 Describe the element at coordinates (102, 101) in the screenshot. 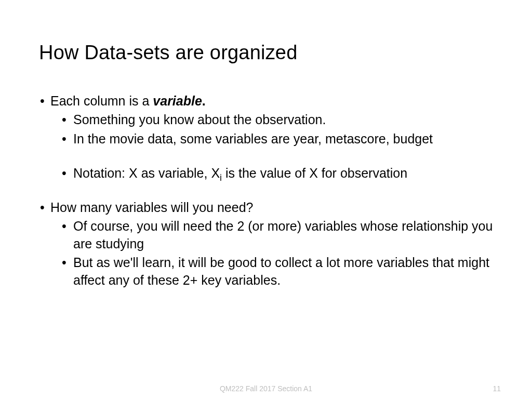

I see `bullet-text: Each column is a` at that location.